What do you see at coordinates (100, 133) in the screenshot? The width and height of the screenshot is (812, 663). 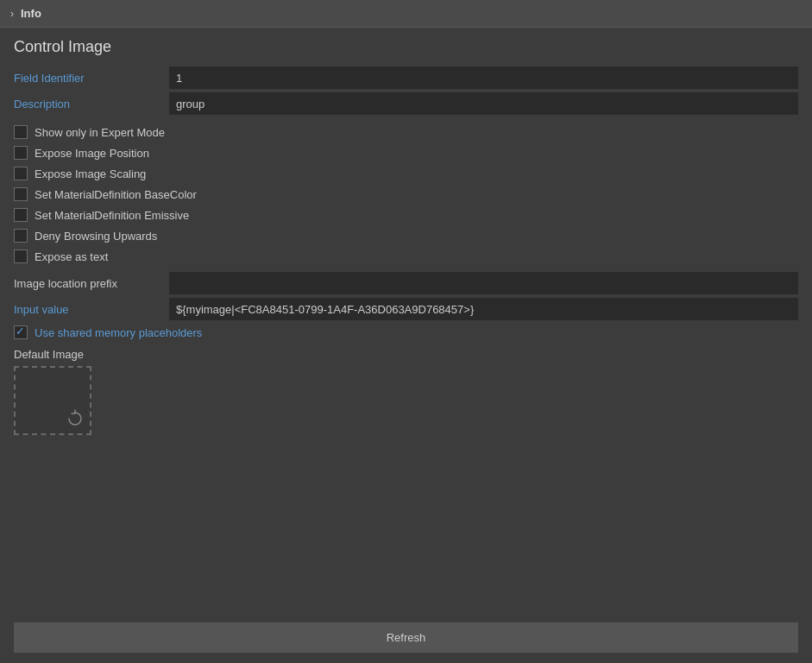 I see `expert-mode-label: Show only in Expert Mode` at bounding box center [100, 133].